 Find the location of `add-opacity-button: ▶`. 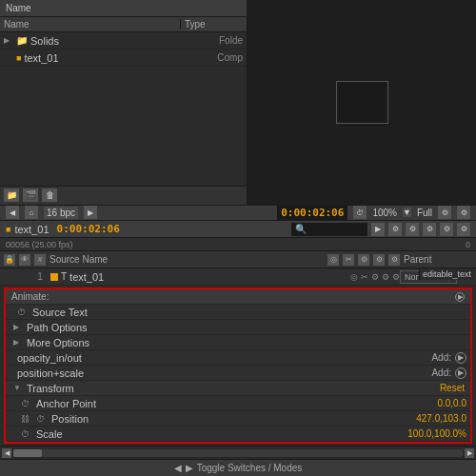

add-opacity-button: ▶ is located at coordinates (461, 358).